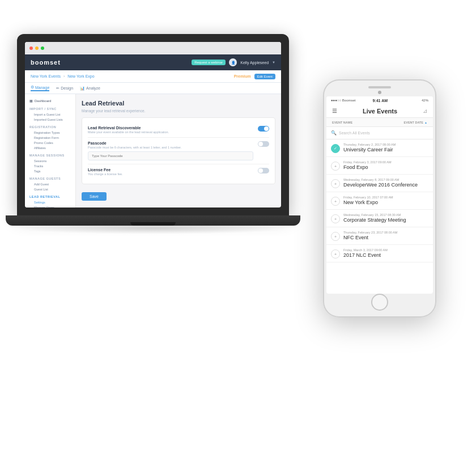 The width and height of the screenshot is (476, 449). What do you see at coordinates (153, 151) in the screenshot?
I see `main-content: ▦ Dashboard Import / Sync Import a Guest…` at bounding box center [153, 151].